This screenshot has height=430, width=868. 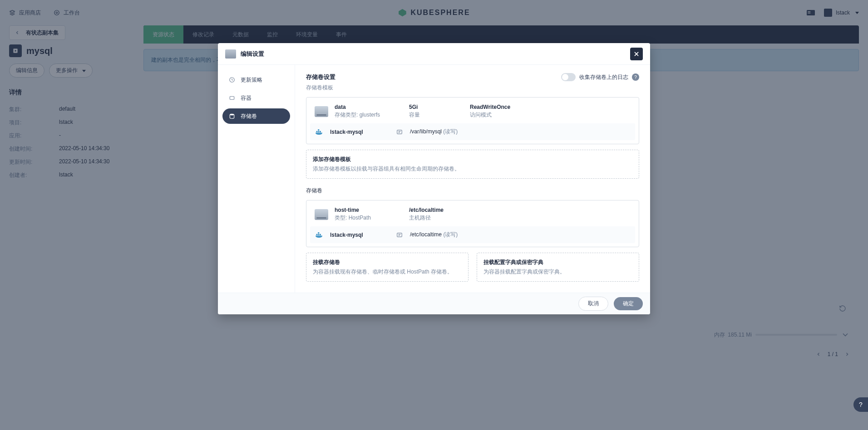 I want to click on nav-label: 更新策略, so click(x=252, y=80).